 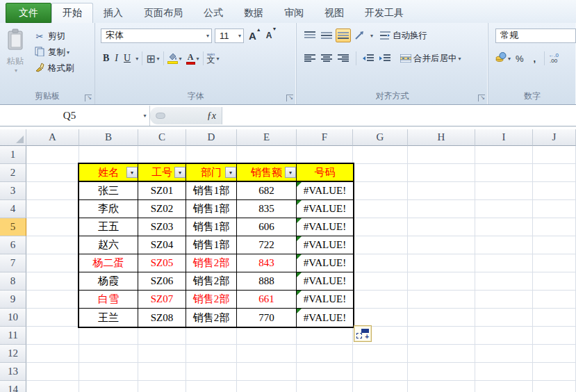 What do you see at coordinates (53, 300) in the screenshot?
I see `cell-A9` at bounding box center [53, 300].